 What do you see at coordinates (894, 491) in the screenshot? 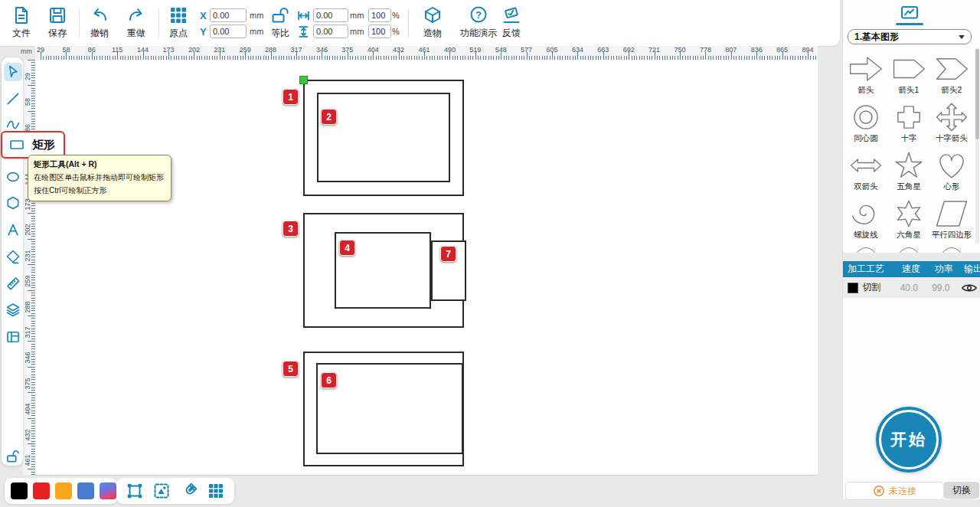
I see `connection-status-bar: 未连接` at bounding box center [894, 491].